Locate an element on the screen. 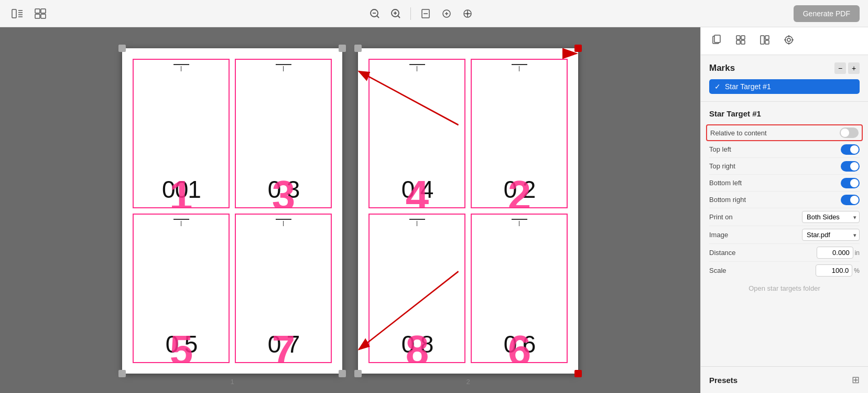 This screenshot has height=393, width=868. panel-top-icons is located at coordinates (784, 41).